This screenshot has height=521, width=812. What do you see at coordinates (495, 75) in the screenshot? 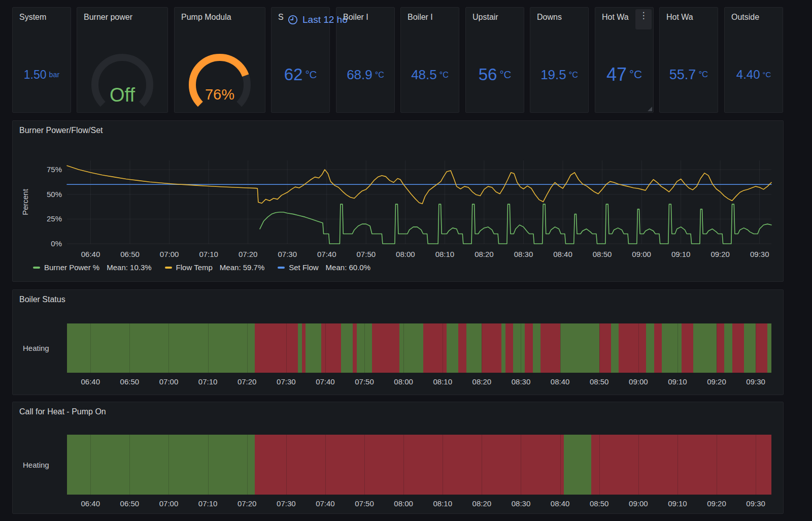
I see `stat-value: 56°C` at bounding box center [495, 75].